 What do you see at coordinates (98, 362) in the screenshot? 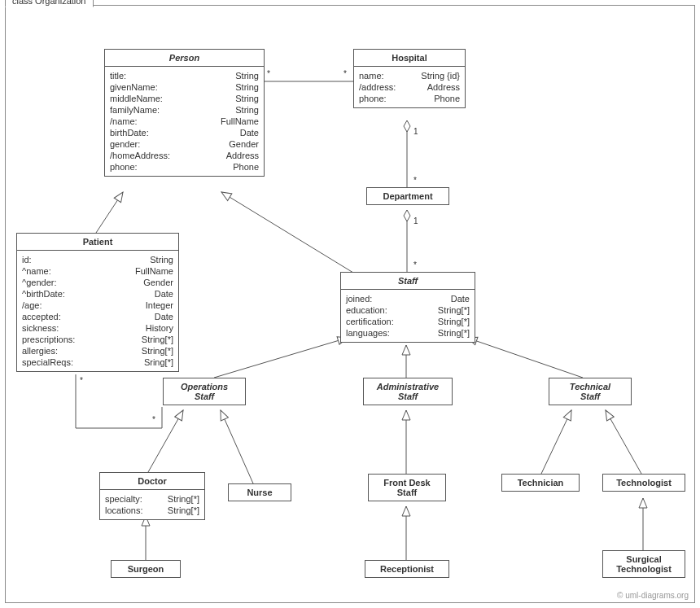
I see `attribute-row: specialReqs:Sring[*]` at bounding box center [98, 362].